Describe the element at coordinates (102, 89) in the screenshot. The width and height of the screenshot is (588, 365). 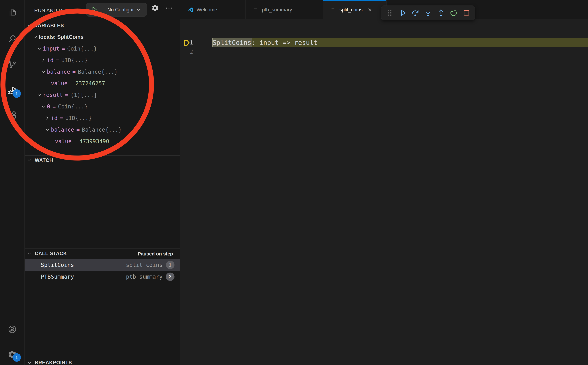
I see `variables-tree: locals: SplitCoins input = Coin{...} id …` at that location.